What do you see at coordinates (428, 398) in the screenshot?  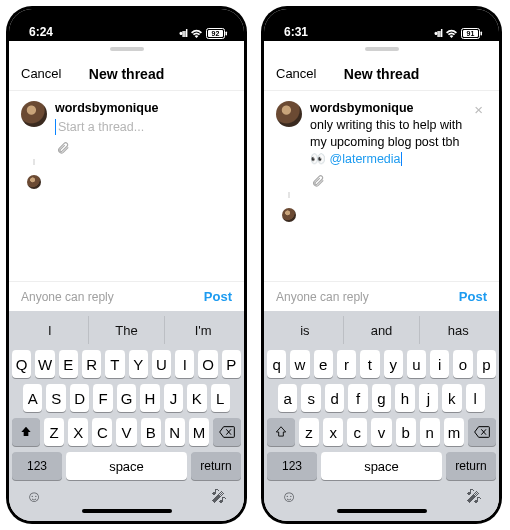 I see `key: j` at bounding box center [428, 398].